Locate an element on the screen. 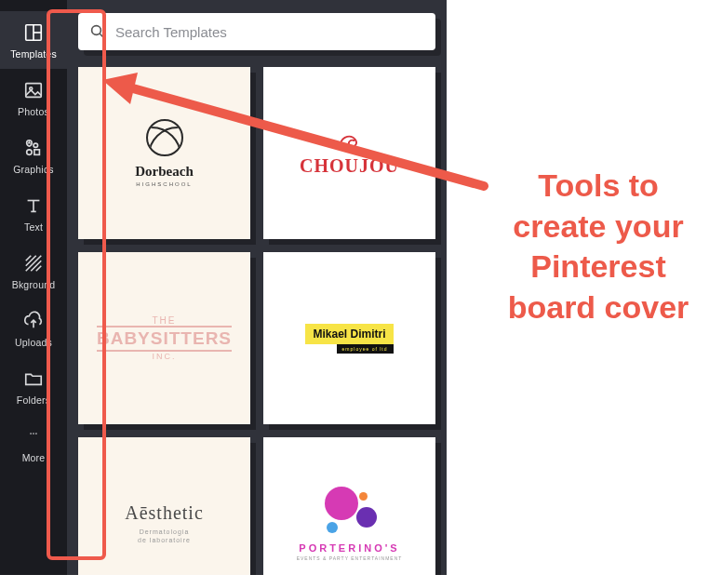  mikael-logo: Mikael Dimitri employee of ltd is located at coordinates (349, 339).